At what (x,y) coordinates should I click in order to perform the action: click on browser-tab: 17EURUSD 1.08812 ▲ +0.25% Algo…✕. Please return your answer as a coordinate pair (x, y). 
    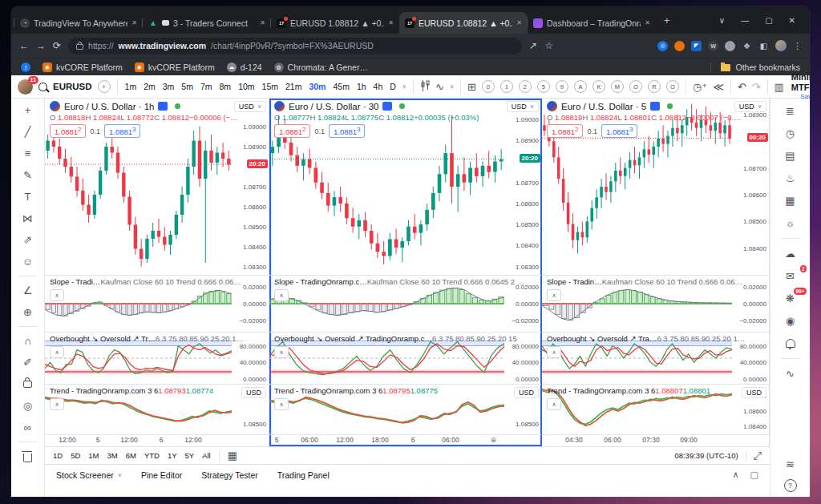
    Looking at the image, I should click on (335, 22).